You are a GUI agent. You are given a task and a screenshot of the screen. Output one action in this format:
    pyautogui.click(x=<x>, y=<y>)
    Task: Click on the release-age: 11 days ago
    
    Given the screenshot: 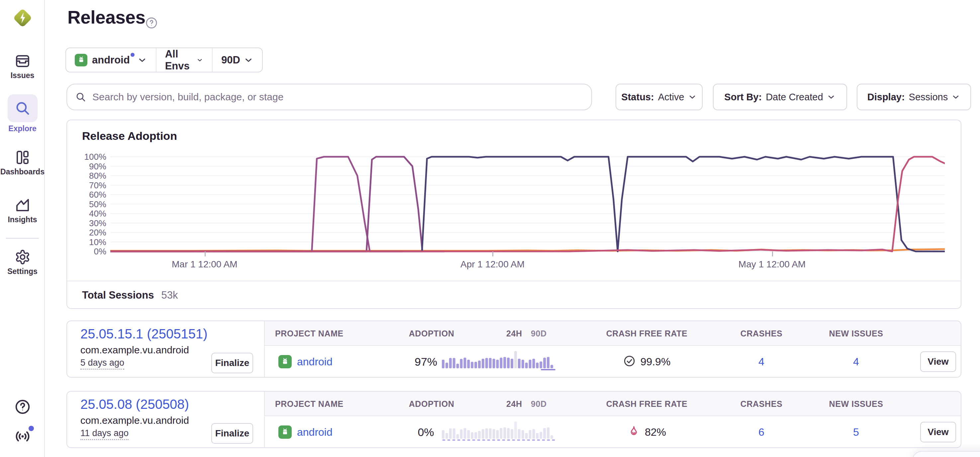 What is the action you would take?
    pyautogui.click(x=104, y=434)
    